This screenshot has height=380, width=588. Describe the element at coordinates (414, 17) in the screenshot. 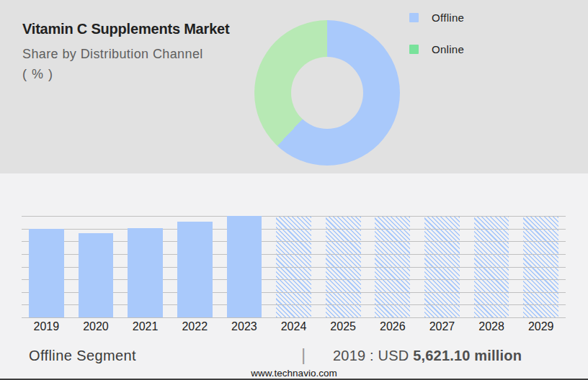

I see `offline-swatch` at that location.